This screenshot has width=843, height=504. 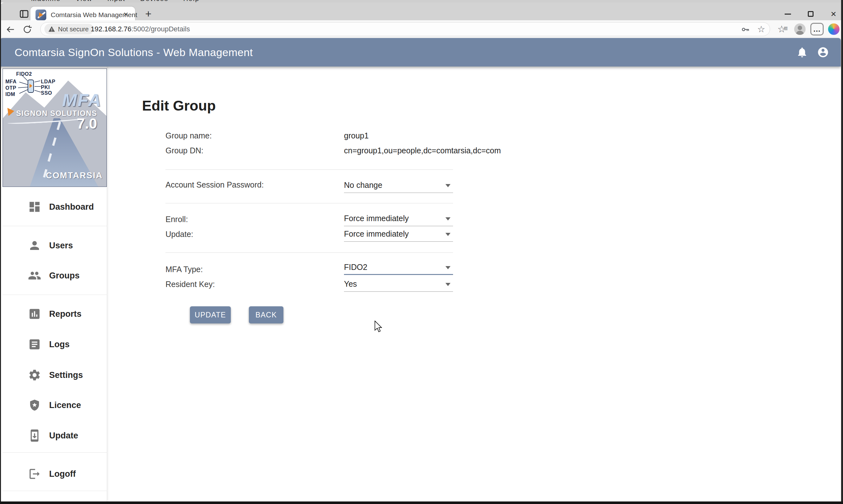 What do you see at coordinates (61, 246) in the screenshot?
I see `sidebar-item-label: Users` at bounding box center [61, 246].